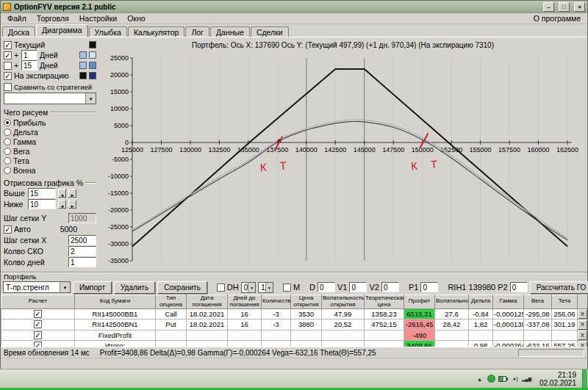 The height and width of the screenshot is (390, 588). Describe the element at coordinates (7, 76) in the screenshot. I see `series-toggle-expiration-checkbox` at that location.